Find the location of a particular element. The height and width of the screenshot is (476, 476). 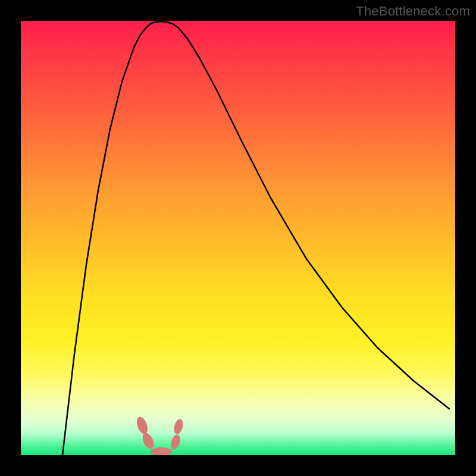

marker-left-bottom is located at coordinates (148, 441).